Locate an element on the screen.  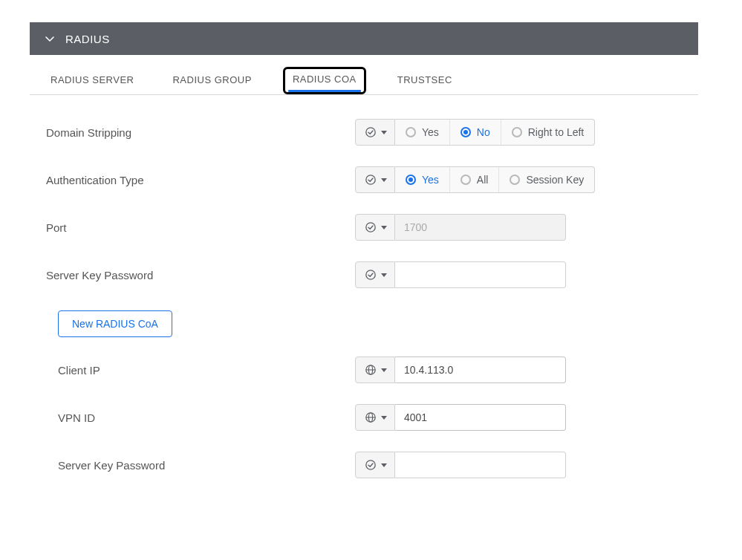
row-client-ip: Client IP is located at coordinates (370, 370).